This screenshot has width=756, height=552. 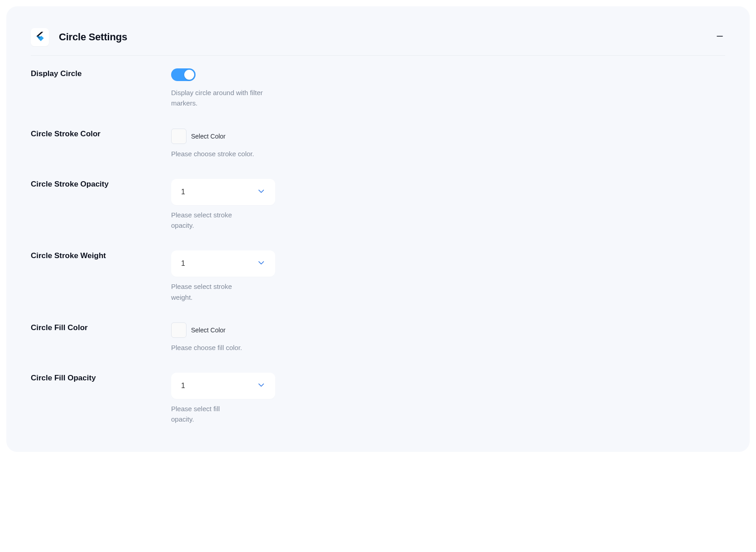 I want to click on help-fill-opacity: Please select fill opacity., so click(x=207, y=414).